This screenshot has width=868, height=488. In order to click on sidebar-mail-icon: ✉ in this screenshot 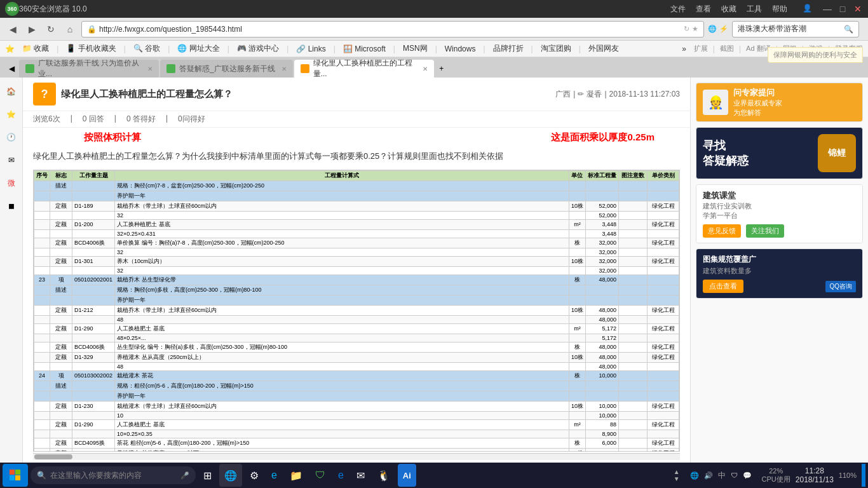, I will do `click(11, 160)`.